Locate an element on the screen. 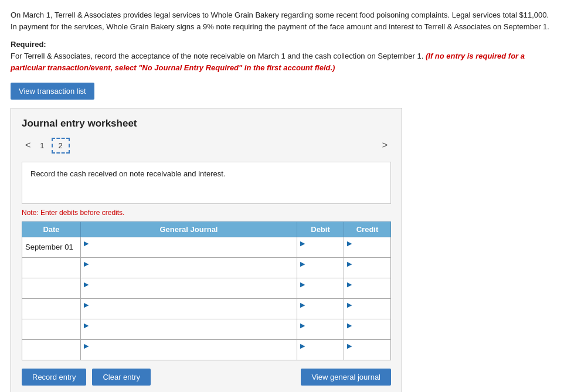 This screenshot has width=564, height=392. cell-debit-3: ▶ is located at coordinates (321, 308).